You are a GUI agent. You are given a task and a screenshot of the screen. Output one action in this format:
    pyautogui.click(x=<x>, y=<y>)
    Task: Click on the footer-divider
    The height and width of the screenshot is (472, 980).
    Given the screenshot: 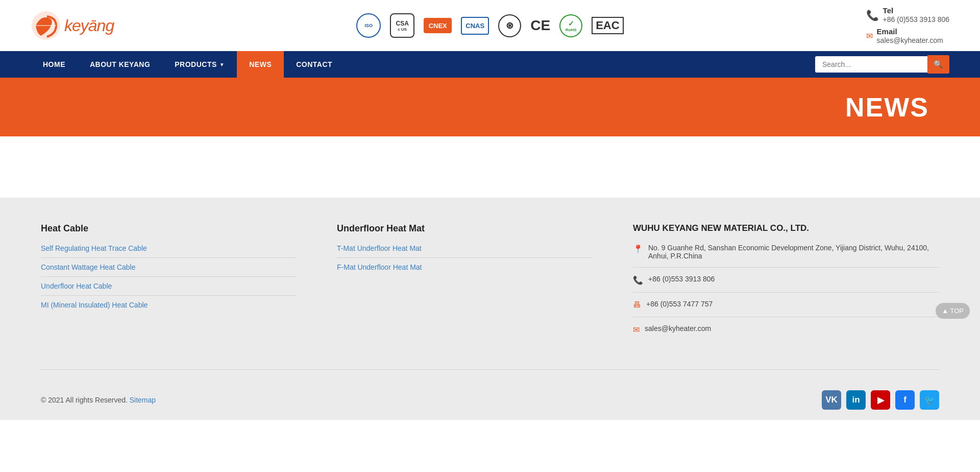 What is the action you would take?
    pyautogui.click(x=490, y=370)
    